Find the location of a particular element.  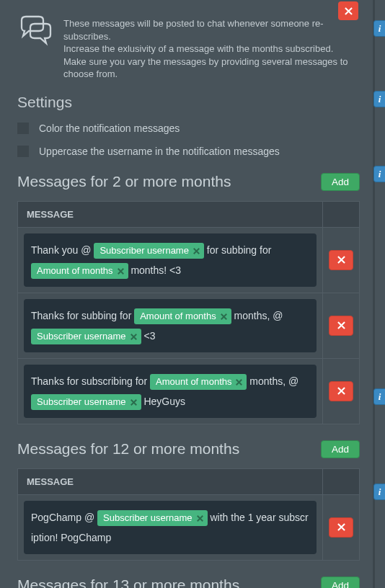

checkbox-label: Uppercase the username in the notificati… is located at coordinates (159, 151).